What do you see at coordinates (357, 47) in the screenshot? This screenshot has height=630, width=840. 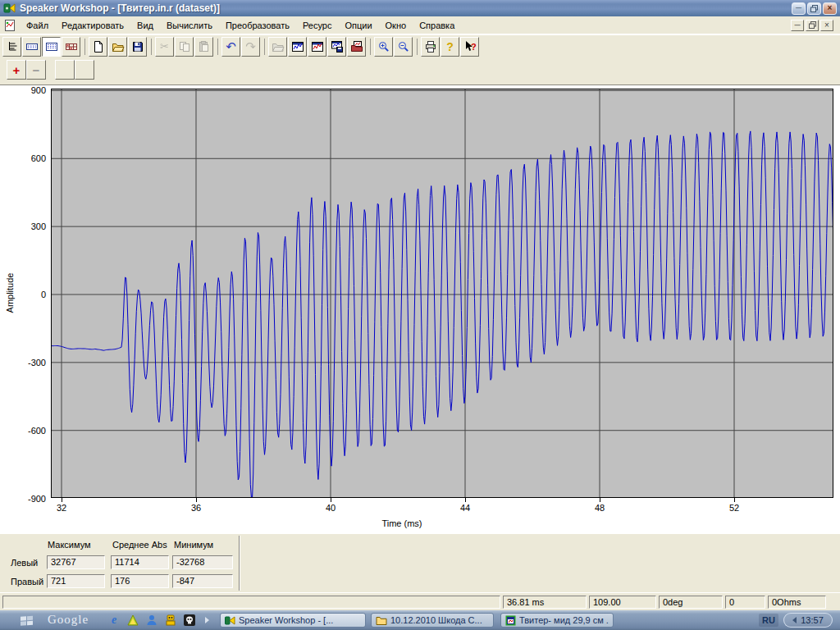 I see `chart-export-icon` at bounding box center [357, 47].